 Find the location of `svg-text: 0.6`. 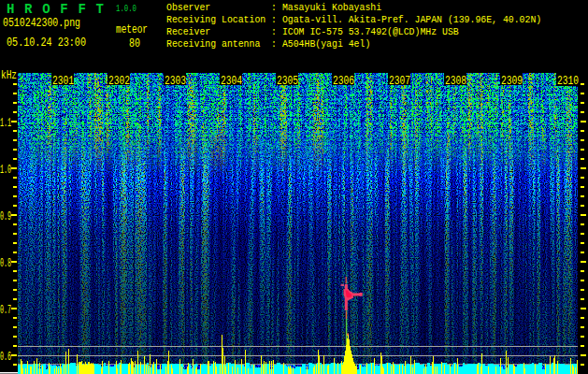

svg-text: 0.6 is located at coordinates (6, 357).